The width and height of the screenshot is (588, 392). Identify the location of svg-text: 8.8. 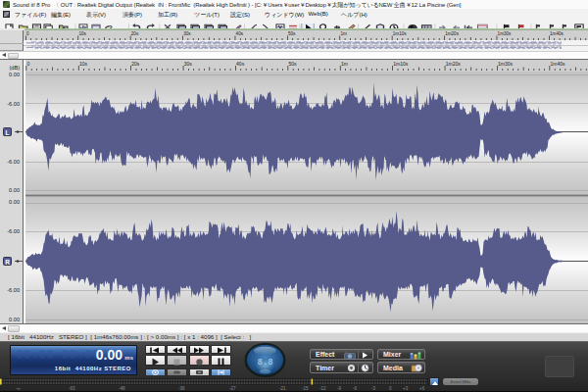
(266, 362).